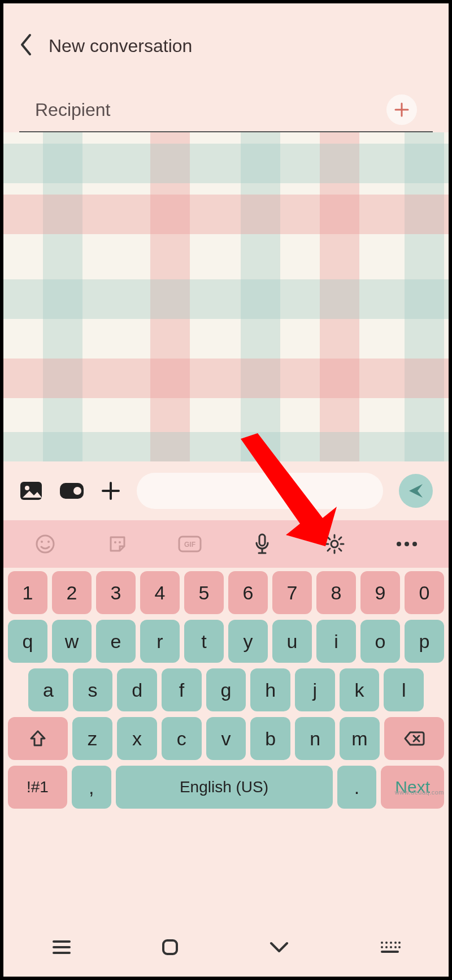 The image size is (452, 980). I want to click on keyboard-icon, so click(390, 947).